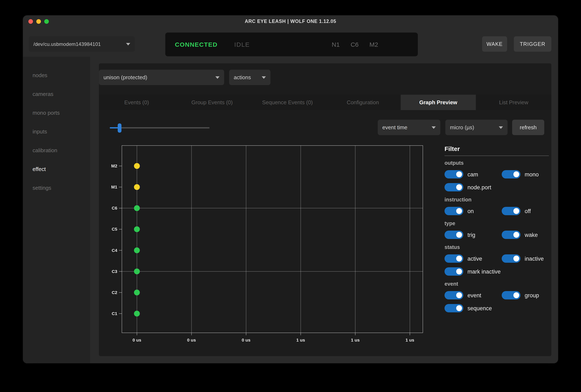 This screenshot has height=392, width=581. Describe the element at coordinates (114, 292) in the screenshot. I see `y-axis-label: C2` at that location.